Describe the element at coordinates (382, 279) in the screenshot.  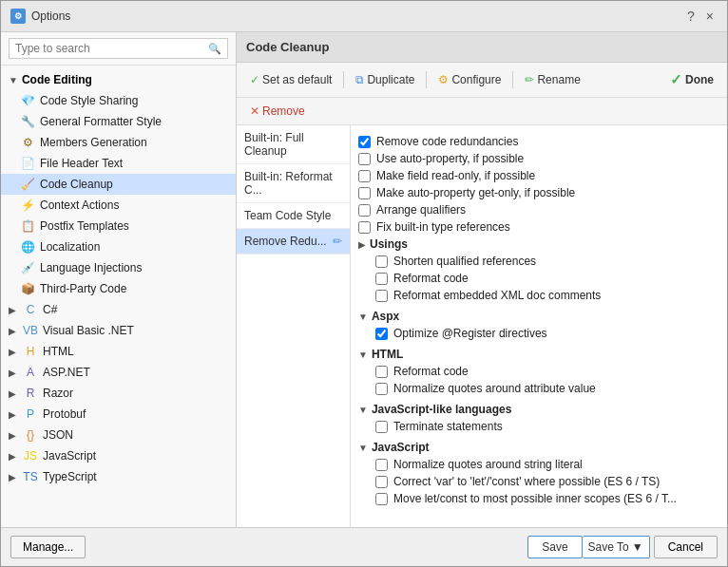
I see `checkbox-reformat-code` at that location.